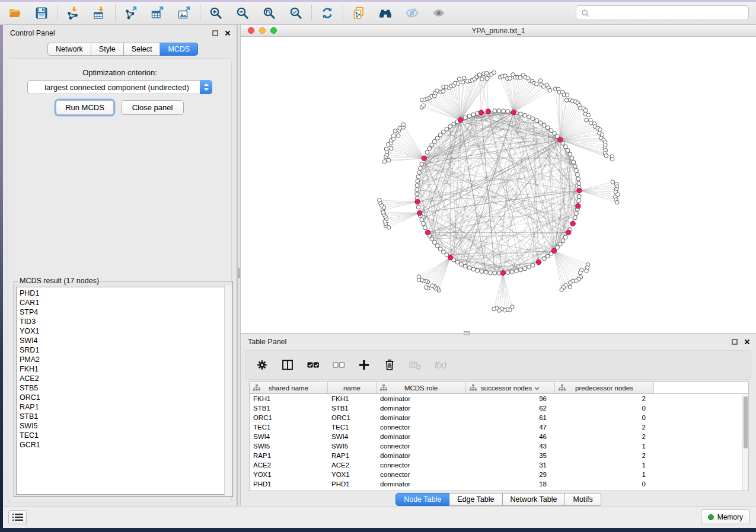  I want to click on zoom-in-icon, so click(216, 13).